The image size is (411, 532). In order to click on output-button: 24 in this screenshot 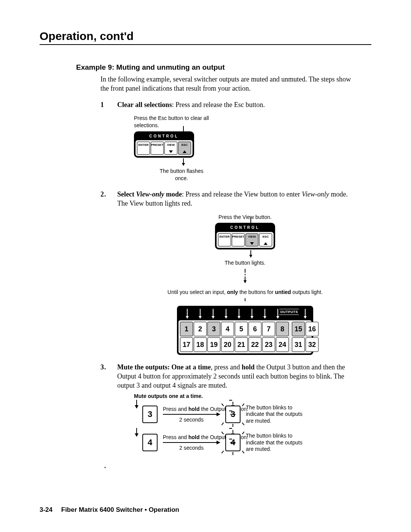, I will do `click(282, 345)`.